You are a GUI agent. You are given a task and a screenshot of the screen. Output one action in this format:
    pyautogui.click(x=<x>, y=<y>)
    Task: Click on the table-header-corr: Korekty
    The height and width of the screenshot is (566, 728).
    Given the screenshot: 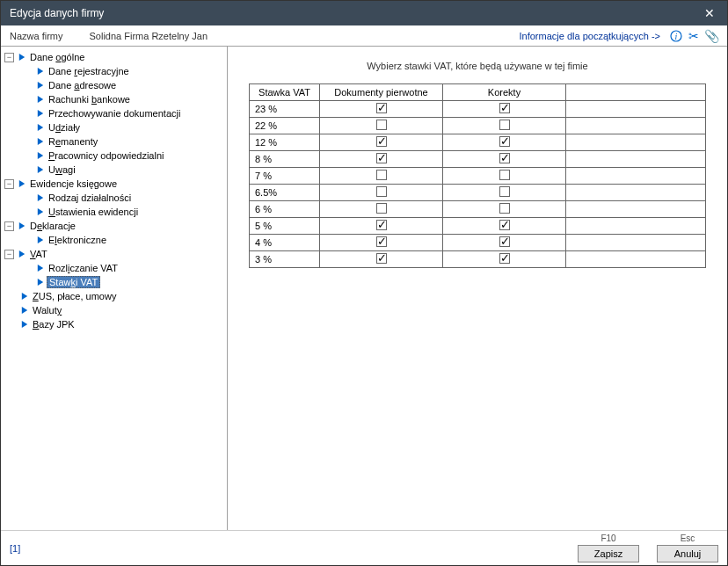 What is the action you would take?
    pyautogui.click(x=505, y=93)
    